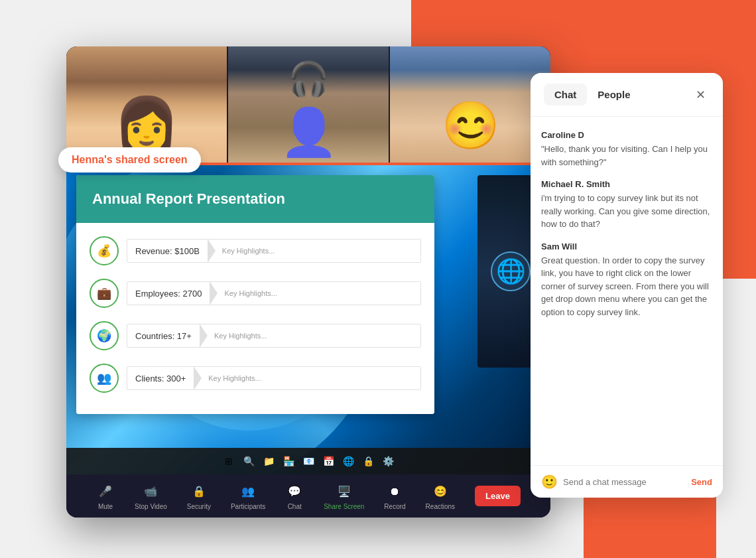  Describe the element at coordinates (204, 336) in the screenshot. I see `countries-arrow` at that location.